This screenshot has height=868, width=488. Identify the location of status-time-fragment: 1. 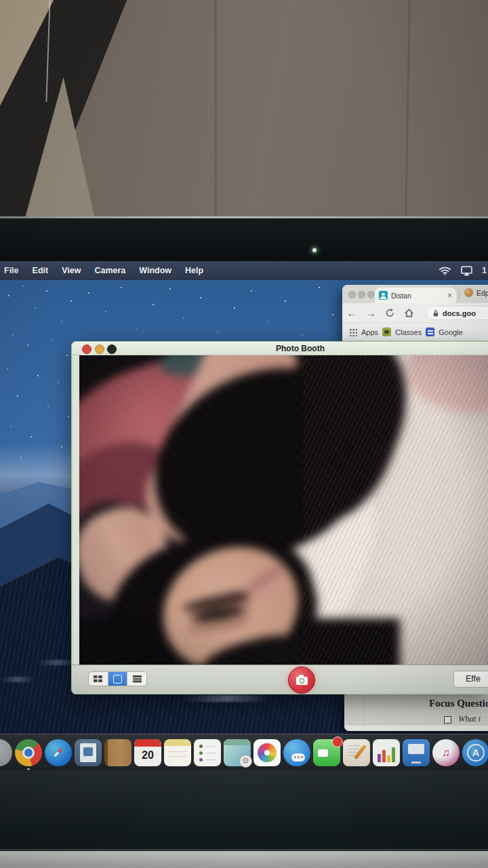
(484, 271).